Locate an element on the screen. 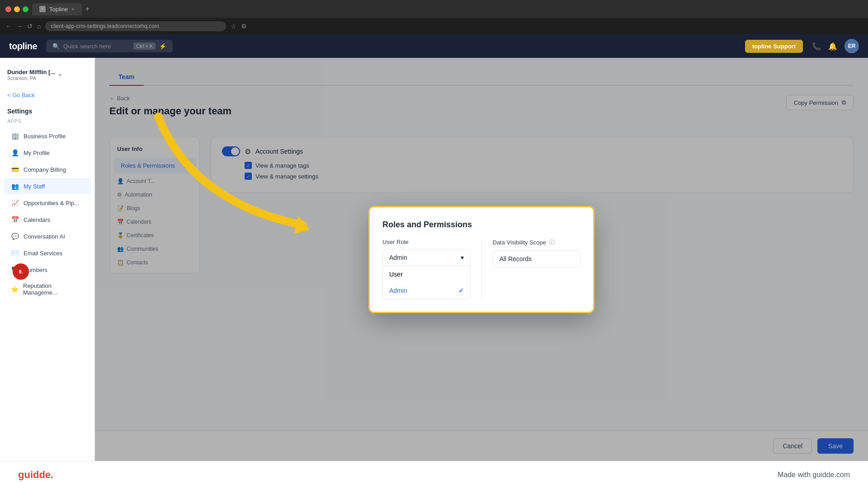  address-bar: ← → ↺ ⌂ client-app-crm-settings.leadconn… is located at coordinates (434, 26).